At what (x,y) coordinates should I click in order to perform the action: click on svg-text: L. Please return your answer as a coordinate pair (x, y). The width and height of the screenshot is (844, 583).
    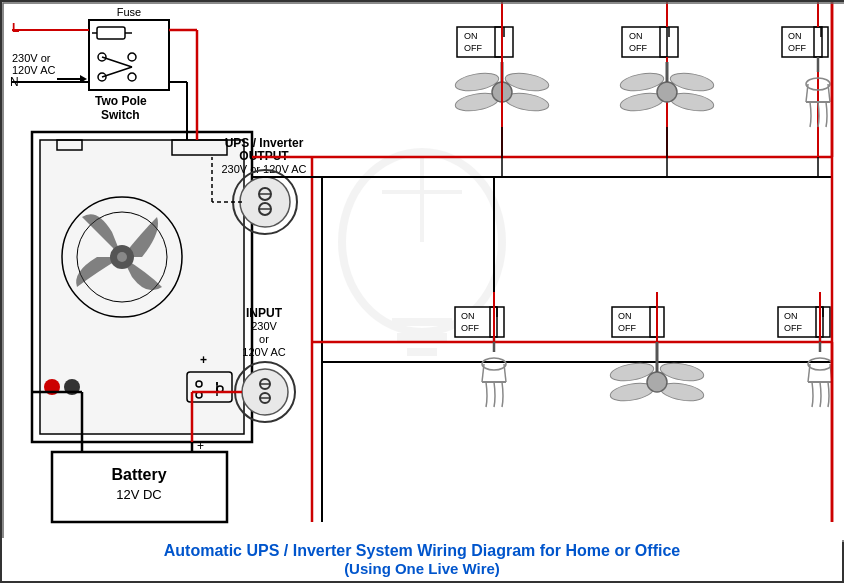
    Looking at the image, I should click on (16, 28).